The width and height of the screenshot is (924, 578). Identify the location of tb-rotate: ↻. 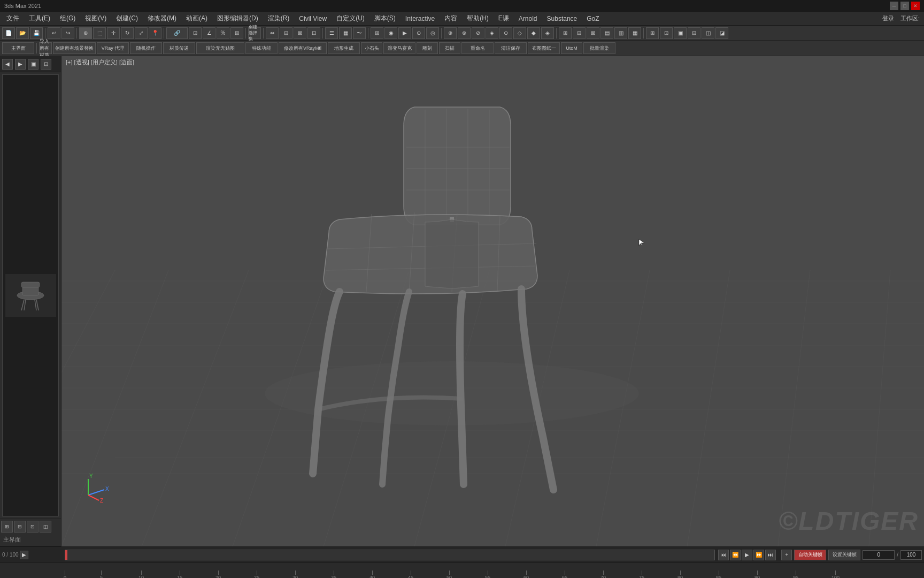
(127, 33).